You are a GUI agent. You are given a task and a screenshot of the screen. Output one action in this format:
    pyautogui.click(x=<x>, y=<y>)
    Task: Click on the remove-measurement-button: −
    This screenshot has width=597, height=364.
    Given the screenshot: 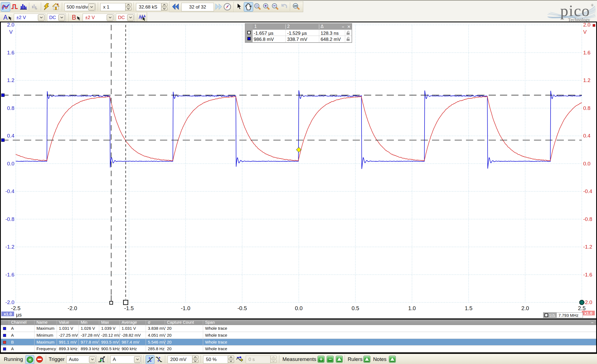 What is the action you would take?
    pyautogui.click(x=330, y=359)
    